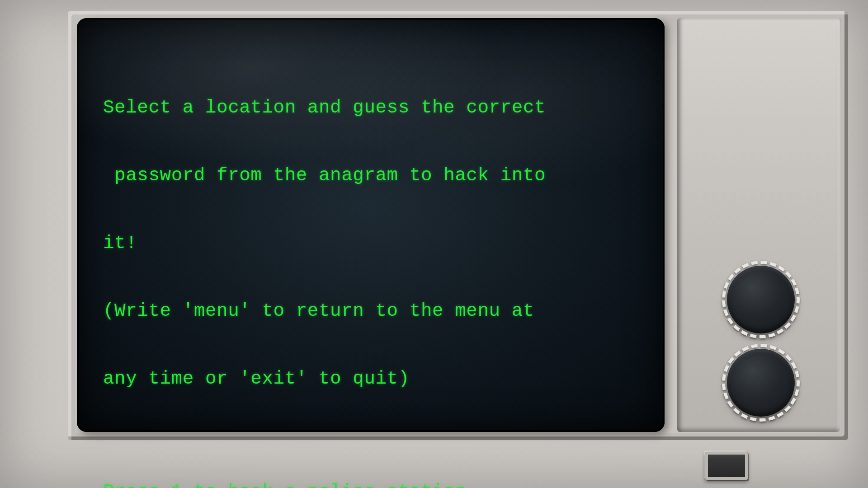 The image size is (868, 488). What do you see at coordinates (761, 383) in the screenshot?
I see `contrast-knob` at bounding box center [761, 383].